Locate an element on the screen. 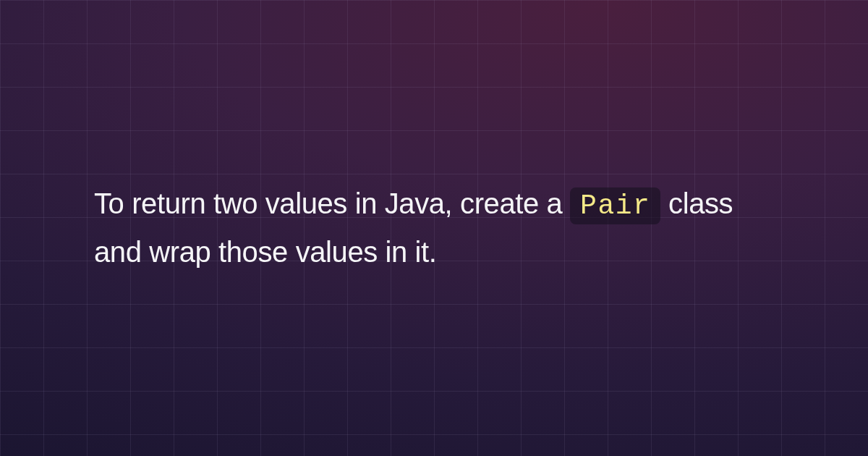 Image resolution: width=868 pixels, height=456 pixels. text-part-1: To return two values in Java, create a is located at coordinates (332, 203).